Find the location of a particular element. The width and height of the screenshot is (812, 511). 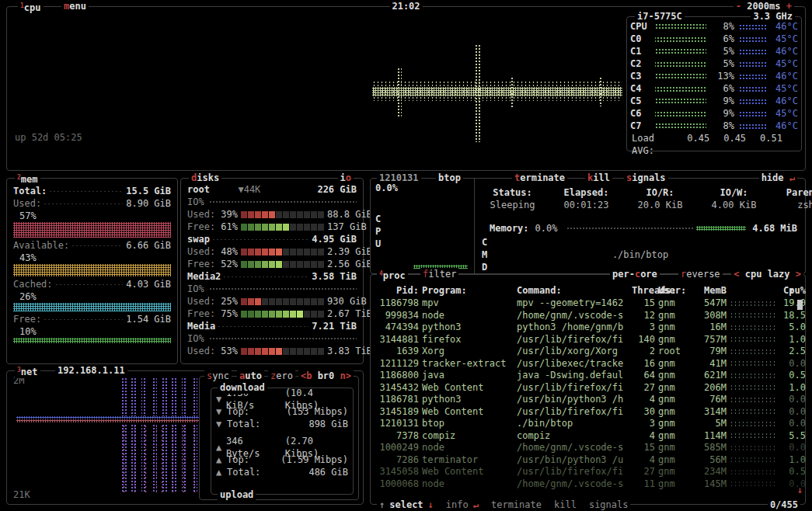

sort-mode: cpu lazy is located at coordinates (768, 274).